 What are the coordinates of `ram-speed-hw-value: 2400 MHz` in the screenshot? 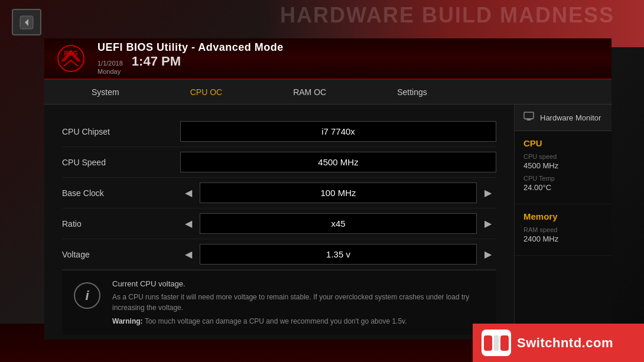 It's located at (563, 239).